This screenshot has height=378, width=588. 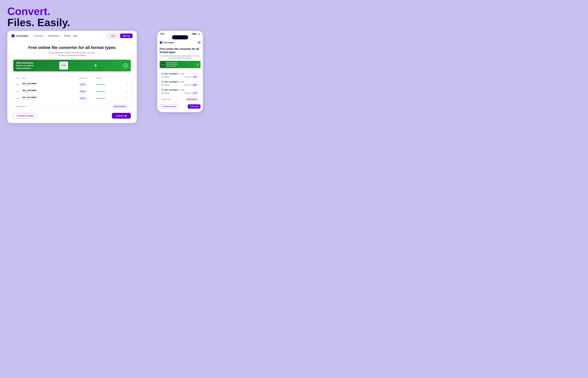 What do you see at coordinates (199, 42) in the screenshot?
I see `hamburger-menu-button` at bounding box center [199, 42].